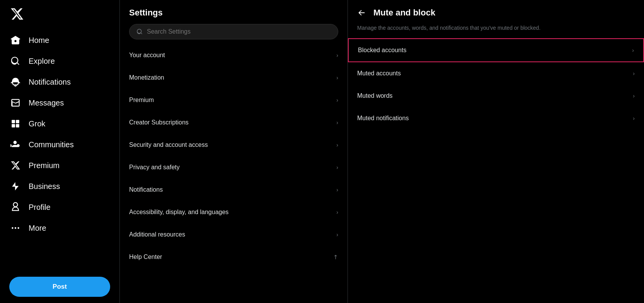  What do you see at coordinates (233, 22) in the screenshot?
I see `settings-header: Settings` at bounding box center [233, 22].